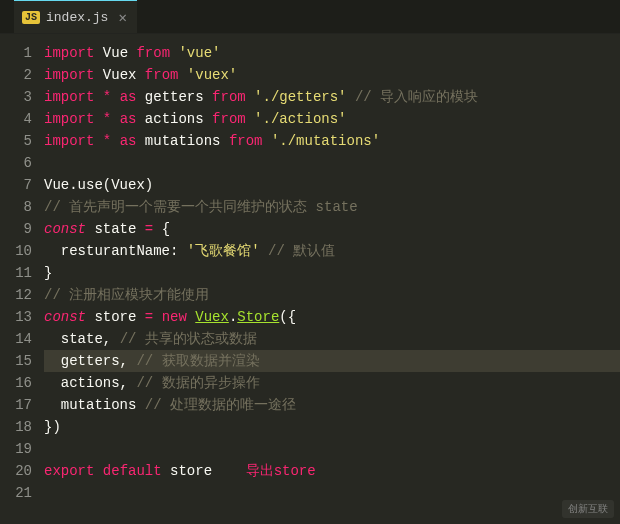 This screenshot has width=620, height=524. I want to click on code-token: // 获取数据并渲染, so click(198, 361).